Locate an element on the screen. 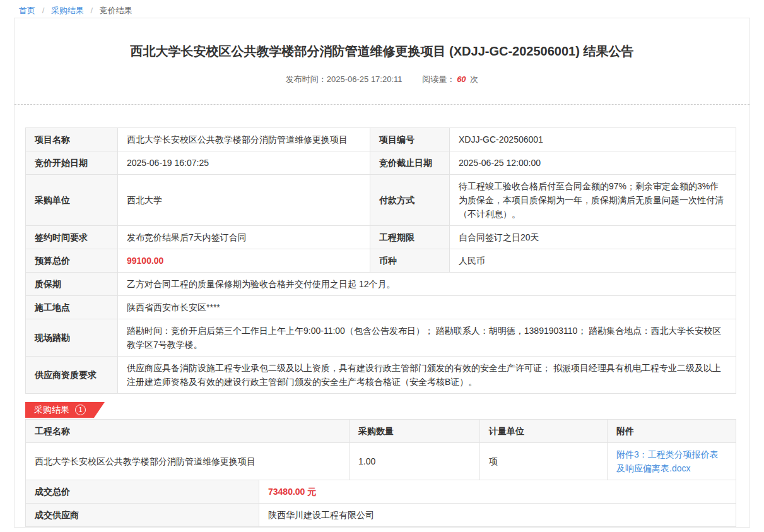 This screenshot has width=764, height=532. table-row: 成交总价 73480.00 元 is located at coordinates (381, 492).